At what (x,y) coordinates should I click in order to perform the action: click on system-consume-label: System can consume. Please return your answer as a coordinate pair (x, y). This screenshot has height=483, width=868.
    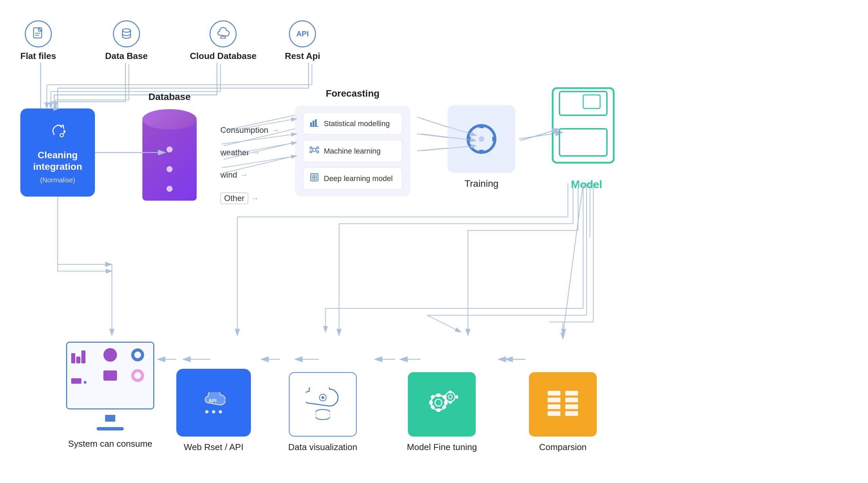
    Looking at the image, I should click on (111, 444).